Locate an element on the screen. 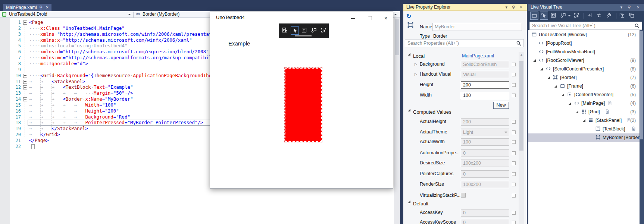 This screenshot has width=644, height=224. lvt-search-box is located at coordinates (586, 26).